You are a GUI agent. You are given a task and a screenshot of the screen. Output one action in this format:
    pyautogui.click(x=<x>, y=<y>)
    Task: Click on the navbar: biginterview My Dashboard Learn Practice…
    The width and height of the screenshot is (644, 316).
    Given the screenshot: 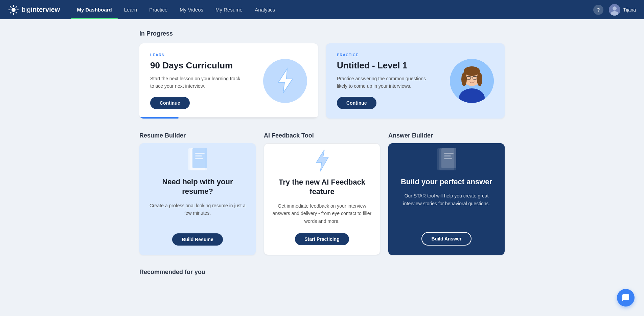 What is the action you would take?
    pyautogui.click(x=322, y=9)
    